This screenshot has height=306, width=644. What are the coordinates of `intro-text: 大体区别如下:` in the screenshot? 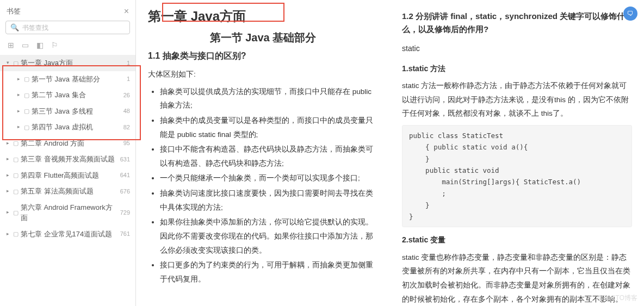 It's located at (263, 74).